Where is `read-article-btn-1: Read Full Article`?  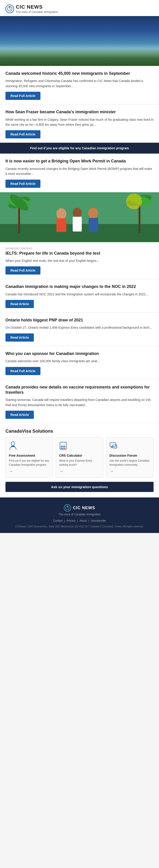 read-article-btn-1: Read Full Article is located at coordinates (23, 96).